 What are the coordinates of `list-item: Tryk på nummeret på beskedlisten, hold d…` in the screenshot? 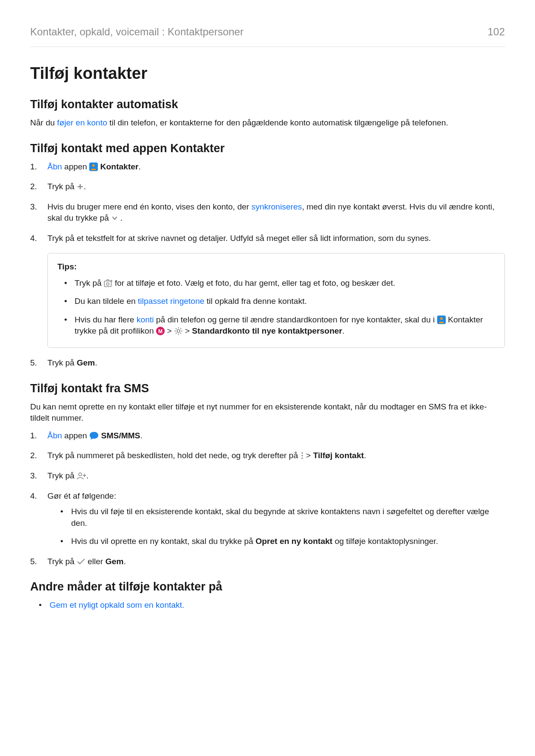 It's located at (267, 456).